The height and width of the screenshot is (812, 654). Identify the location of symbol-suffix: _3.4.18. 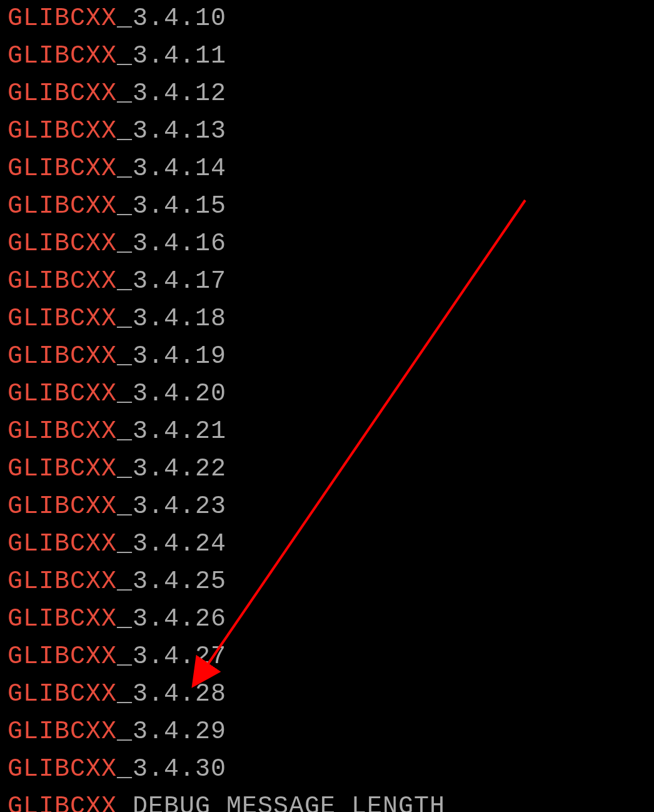
(171, 319).